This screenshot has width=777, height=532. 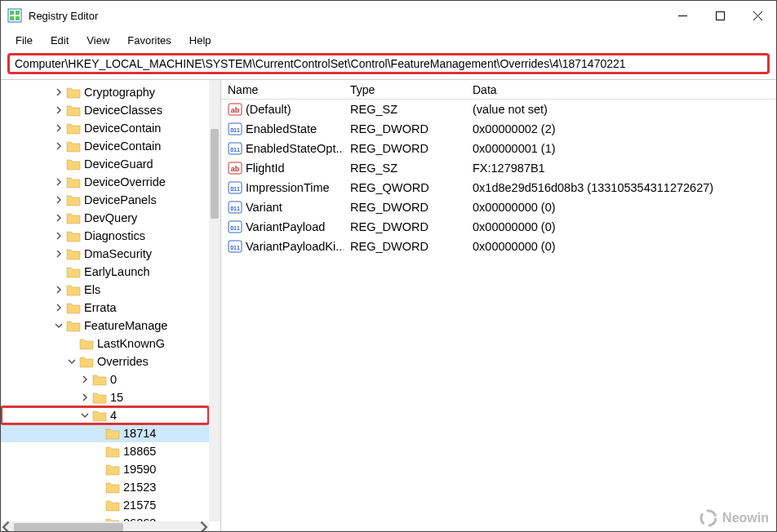 I want to click on value-row: 011EnabledStateOpt...REG_DWORD0x00000001…, so click(x=499, y=149).